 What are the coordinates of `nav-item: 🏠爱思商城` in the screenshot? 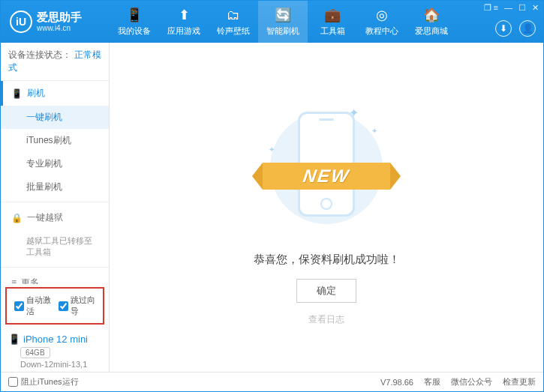 It's located at (431, 22).